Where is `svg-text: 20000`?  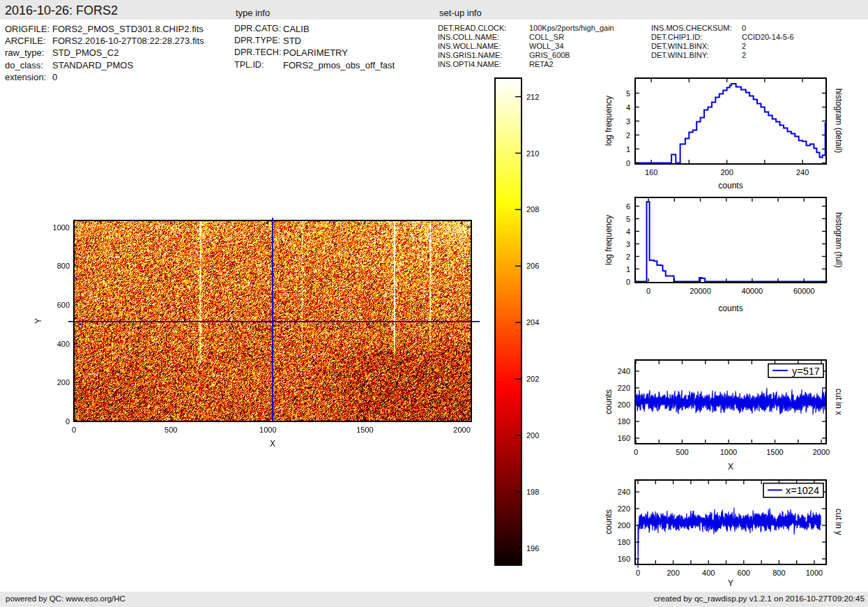 svg-text: 20000 is located at coordinates (700, 291).